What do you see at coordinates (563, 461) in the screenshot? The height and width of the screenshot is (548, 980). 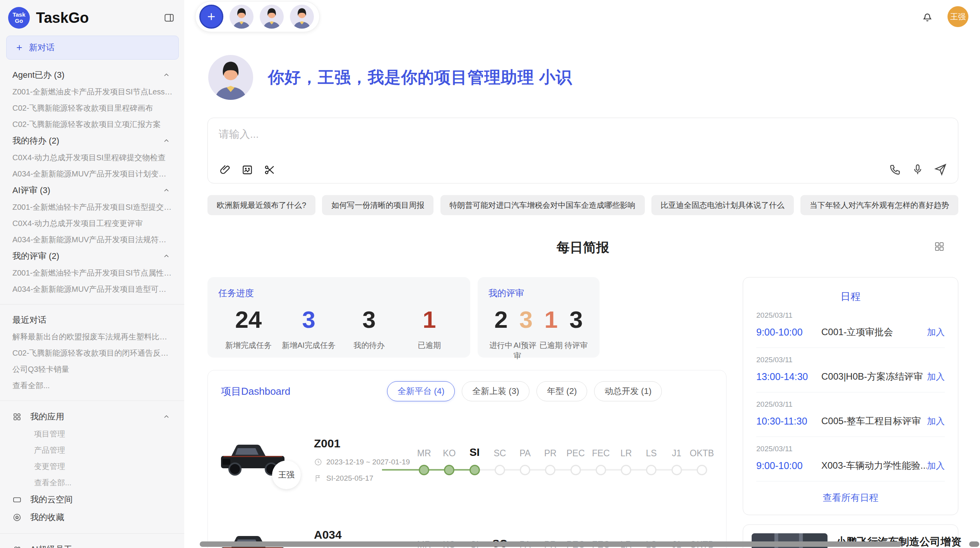 I see `milestone-track: MRKOSISCPAPRPECFECLRLSJ1OKTB` at bounding box center [563, 461].